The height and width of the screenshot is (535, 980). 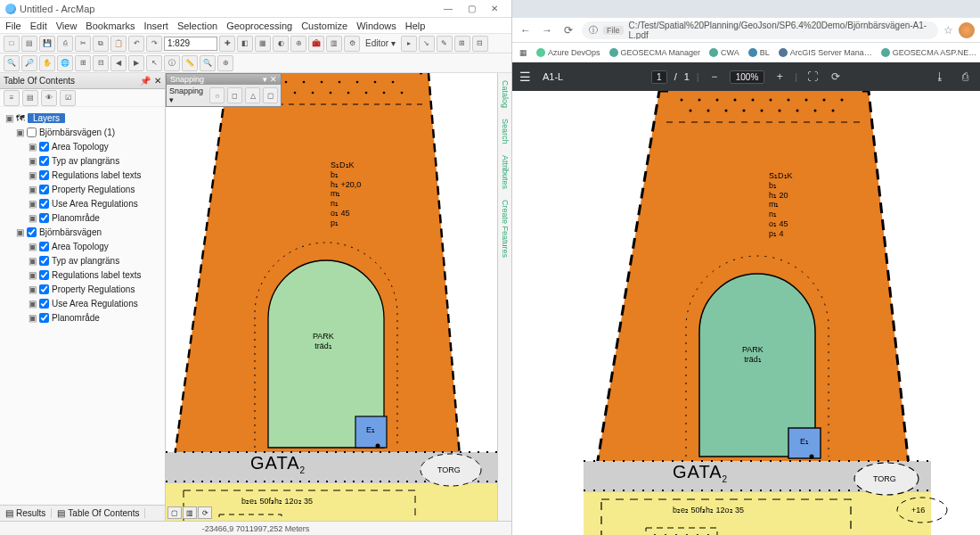 What do you see at coordinates (30, 98) in the screenshot?
I see `list-by-source-icon: ▤` at bounding box center [30, 98].